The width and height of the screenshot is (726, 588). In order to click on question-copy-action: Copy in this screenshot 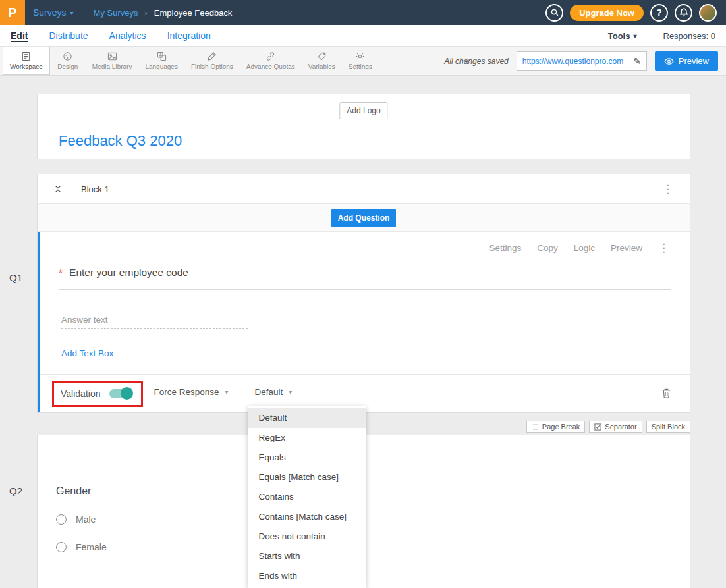, I will do `click(547, 248)`.